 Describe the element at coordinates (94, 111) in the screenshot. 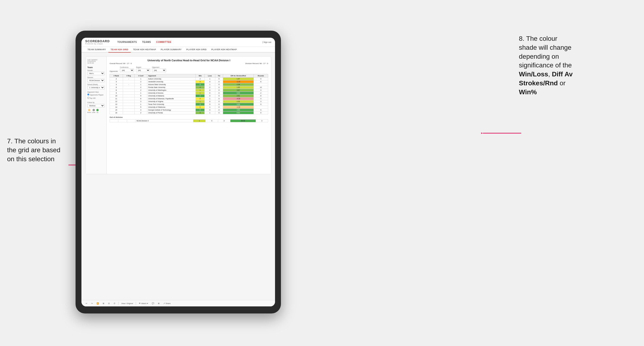

I see `legend-level: Level` at that location.